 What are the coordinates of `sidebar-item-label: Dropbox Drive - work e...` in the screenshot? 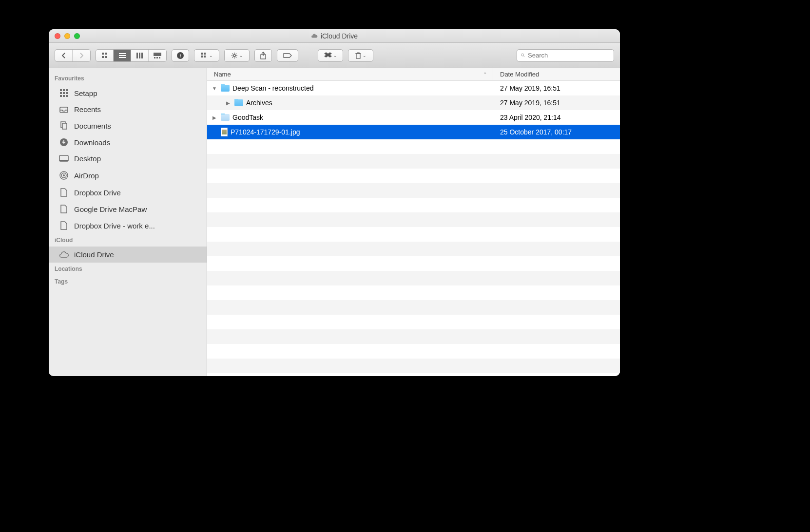 It's located at (115, 226).